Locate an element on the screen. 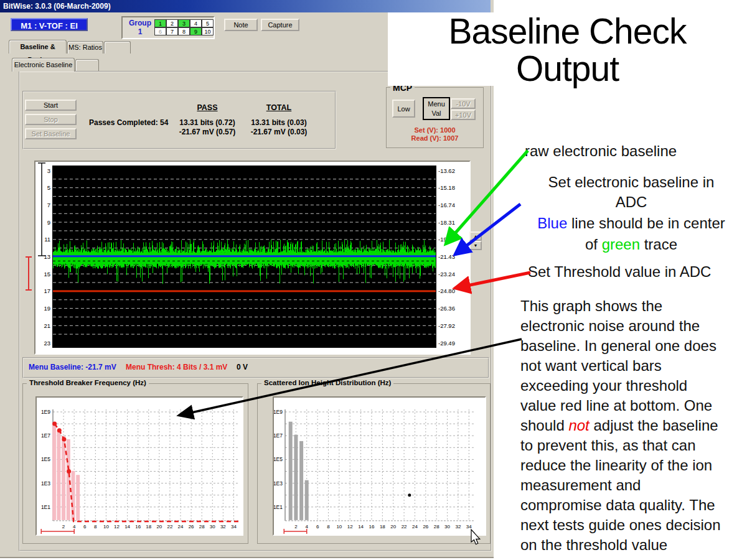 The width and height of the screenshot is (747, 560). svg-text: 34 is located at coordinates (234, 526).